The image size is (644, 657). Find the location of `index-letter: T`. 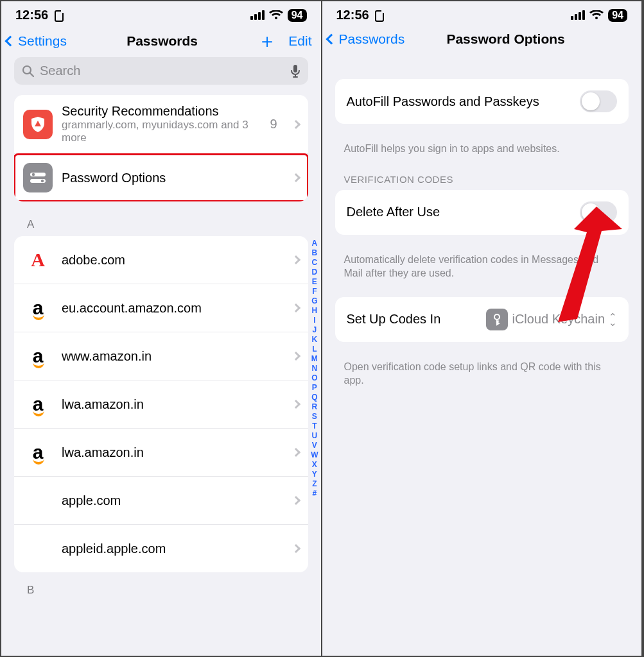

index-letter: T is located at coordinates (315, 426).